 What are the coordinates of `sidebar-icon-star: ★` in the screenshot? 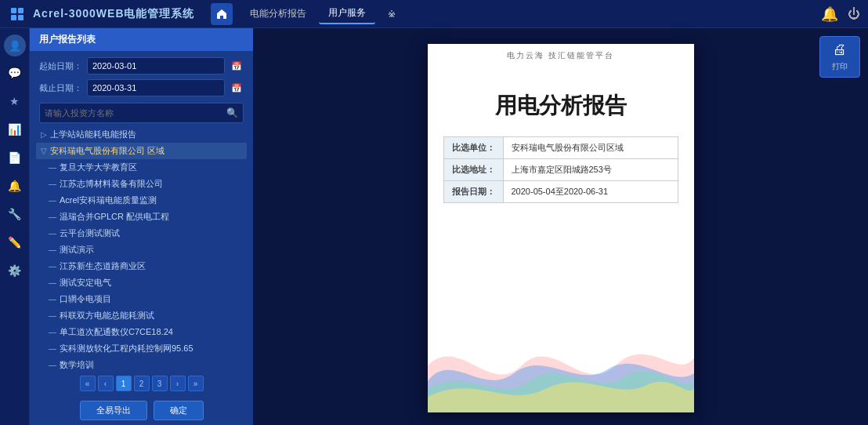 It's located at (15, 101).